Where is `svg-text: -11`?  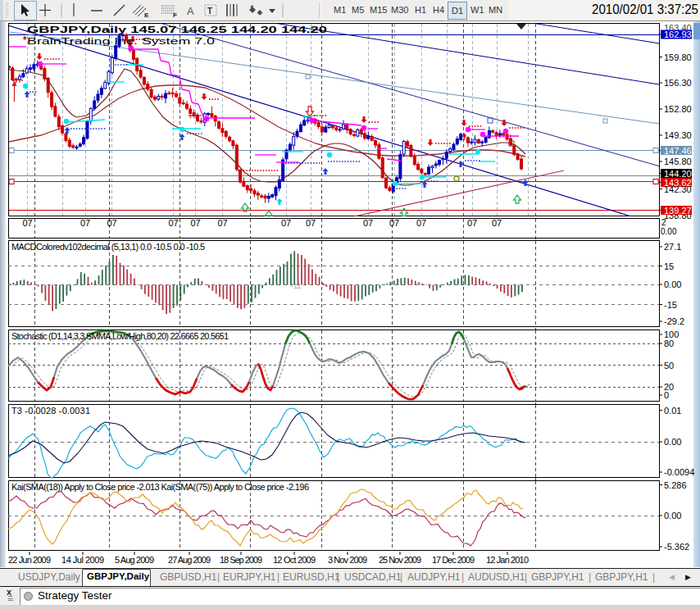 svg-text: -11 is located at coordinates (296, 286).